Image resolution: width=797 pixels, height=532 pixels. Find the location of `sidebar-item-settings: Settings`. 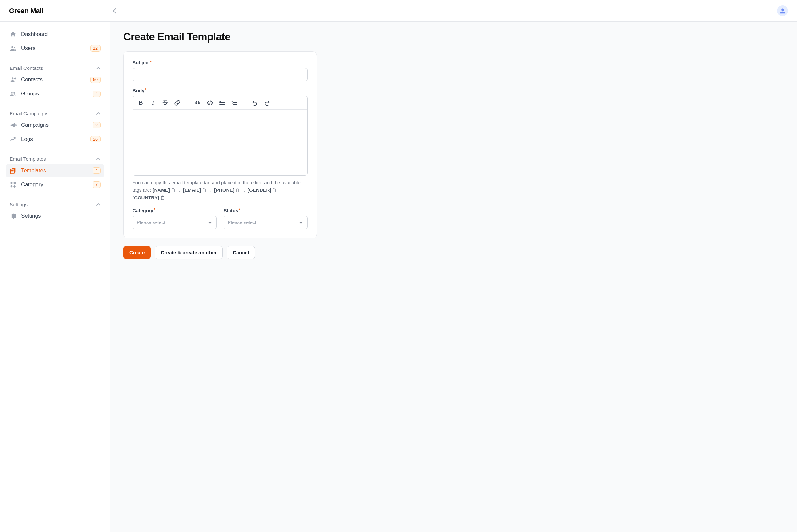

sidebar-item-settings: Settings is located at coordinates (55, 216).